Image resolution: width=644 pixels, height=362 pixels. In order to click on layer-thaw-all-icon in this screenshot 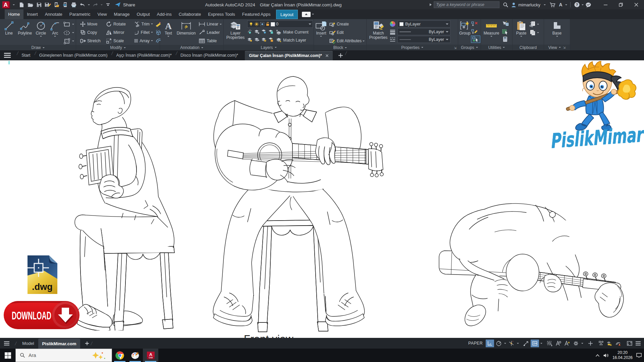, I will do `click(257, 40)`.